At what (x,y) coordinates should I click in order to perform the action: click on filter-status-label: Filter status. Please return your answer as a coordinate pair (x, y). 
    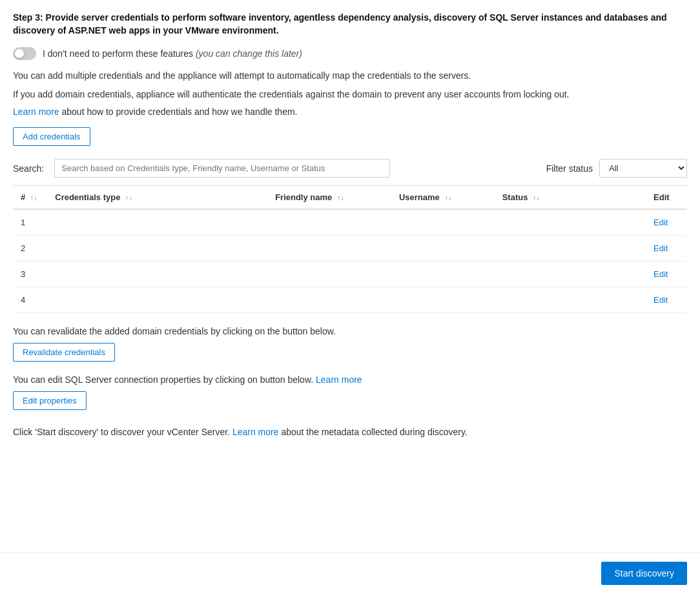
    Looking at the image, I should click on (570, 169).